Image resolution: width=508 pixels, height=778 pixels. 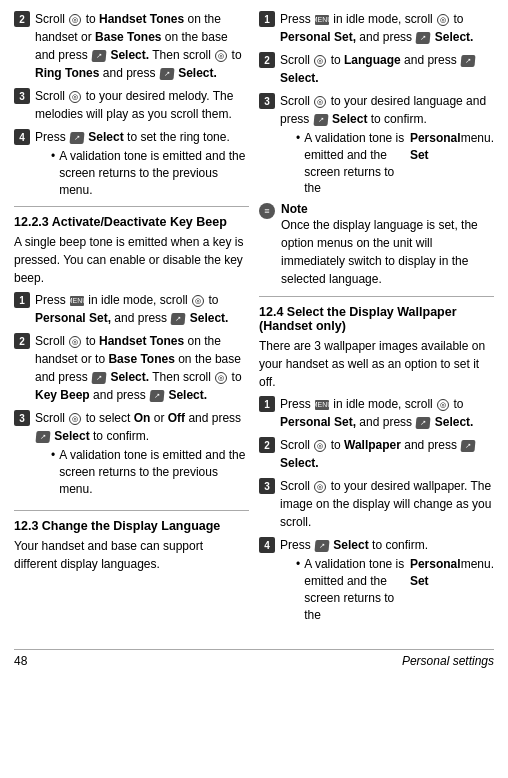 I want to click on step-text: Scroll ◎ to your desired language and pr…, so click(x=387, y=144).